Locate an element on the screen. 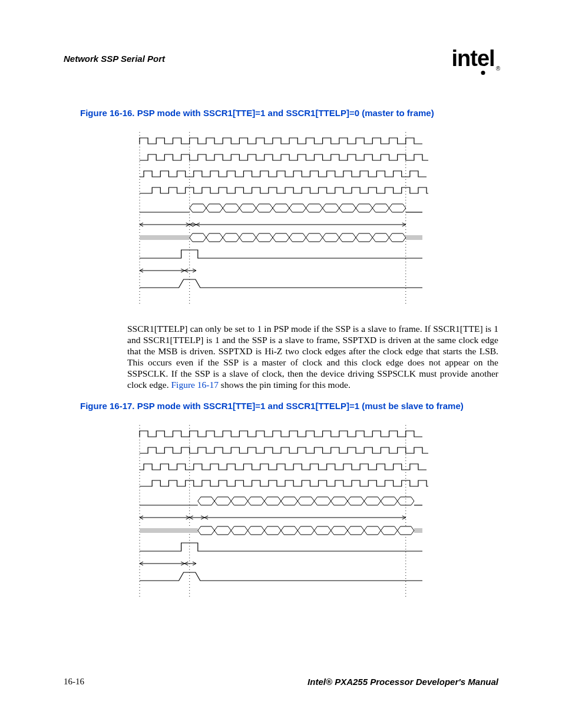  figure-16-16-caption: Figure 16-16. PSP mode with SSCR1[TTE]=1… is located at coordinates (289, 113).